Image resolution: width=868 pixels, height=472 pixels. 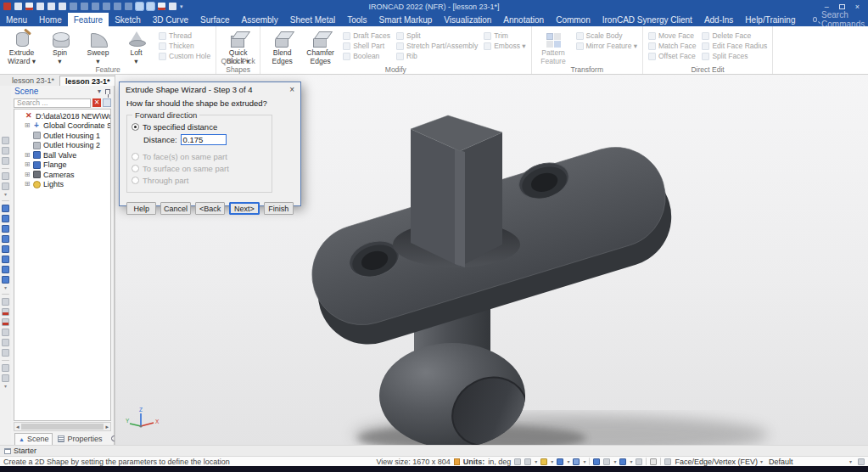 What do you see at coordinates (437, 46) in the screenshot?
I see `ribbon-small-button: Stretch Part/Assembly` at bounding box center [437, 46].